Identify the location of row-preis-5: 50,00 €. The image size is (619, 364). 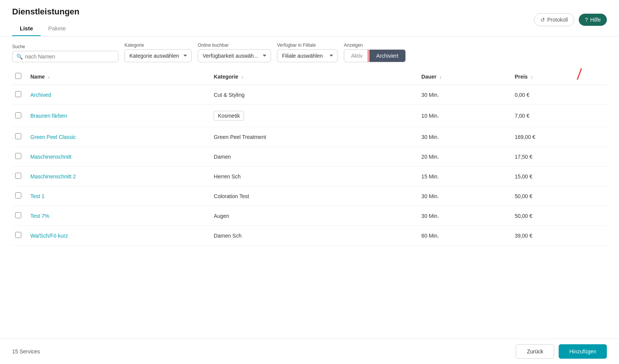
(559, 196).